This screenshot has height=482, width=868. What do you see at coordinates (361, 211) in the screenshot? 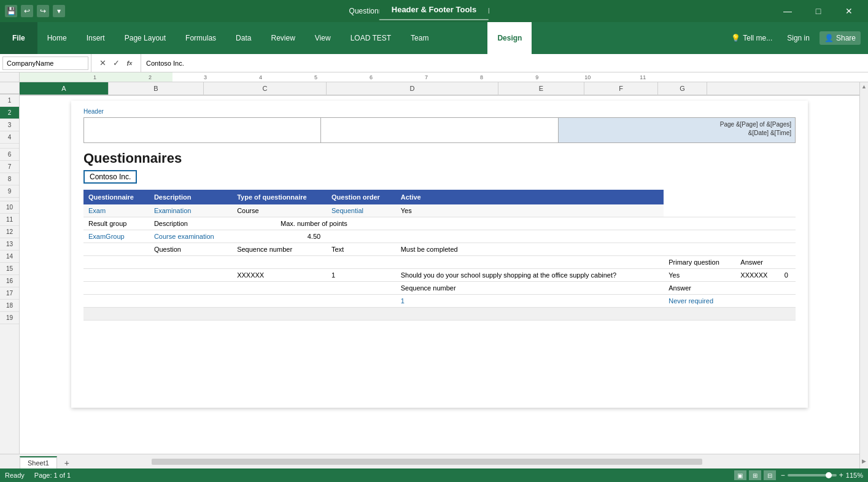
I see `cell-exam-order: Sequential` at bounding box center [361, 211].